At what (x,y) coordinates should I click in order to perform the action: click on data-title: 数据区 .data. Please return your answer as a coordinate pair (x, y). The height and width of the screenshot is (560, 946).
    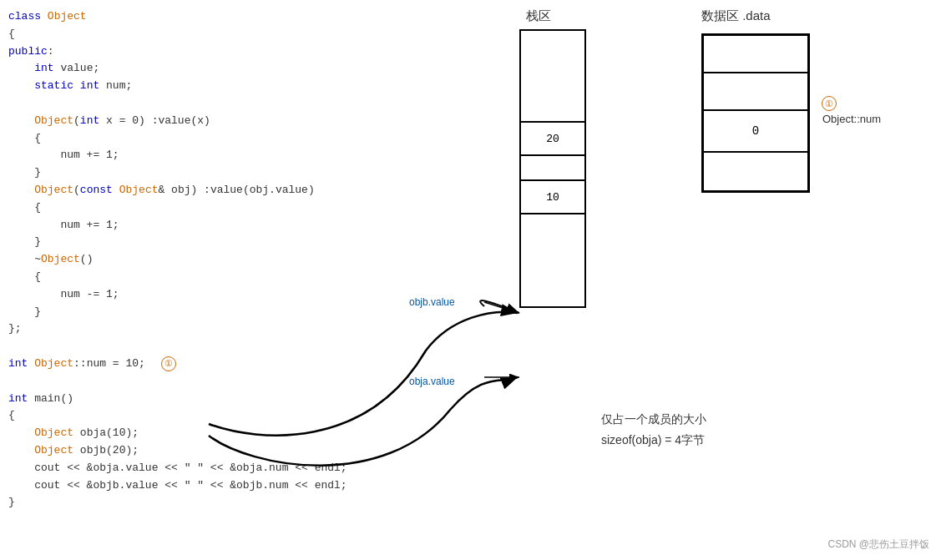
    Looking at the image, I should click on (736, 17).